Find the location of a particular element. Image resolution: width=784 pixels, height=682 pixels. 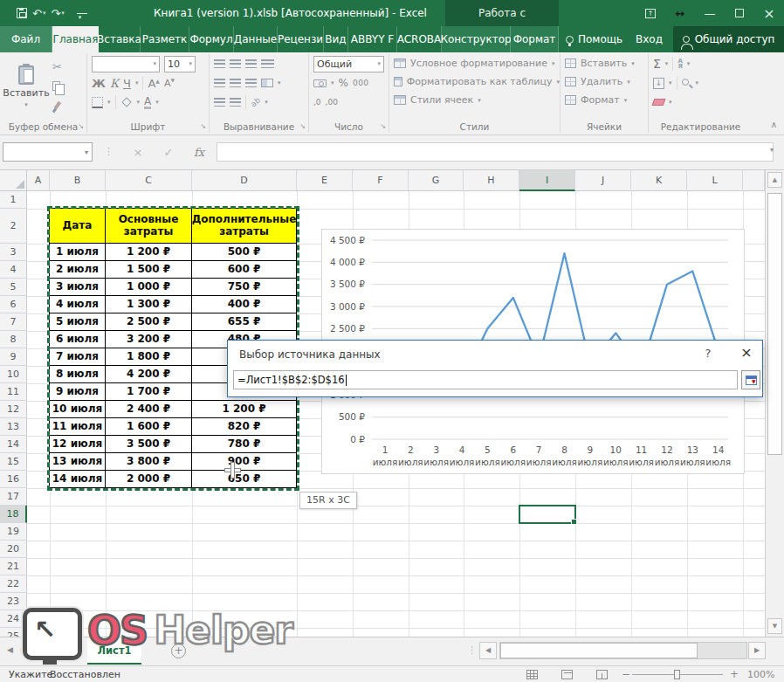

underline-button: Ч is located at coordinates (127, 84).